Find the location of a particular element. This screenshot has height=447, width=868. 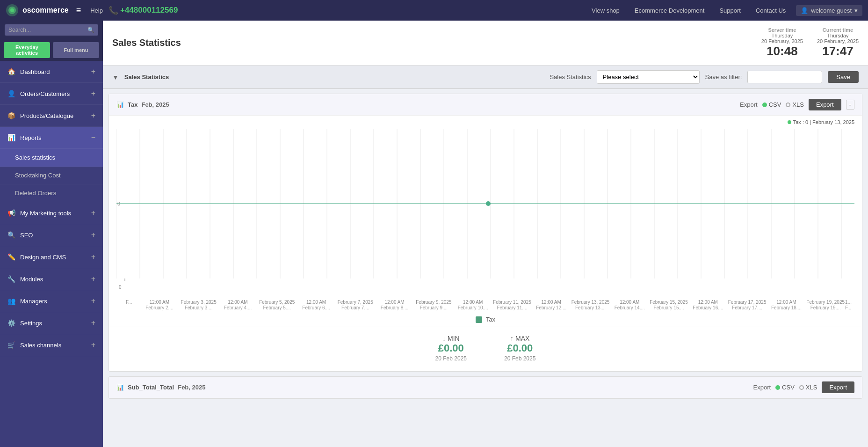

filter-title: Sales Statistics is located at coordinates (147, 77).